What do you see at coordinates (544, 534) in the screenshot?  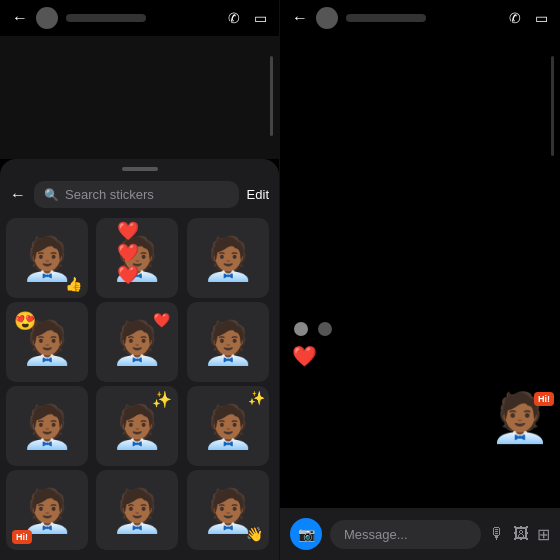 I see `sticker-button: ⊞` at bounding box center [544, 534].